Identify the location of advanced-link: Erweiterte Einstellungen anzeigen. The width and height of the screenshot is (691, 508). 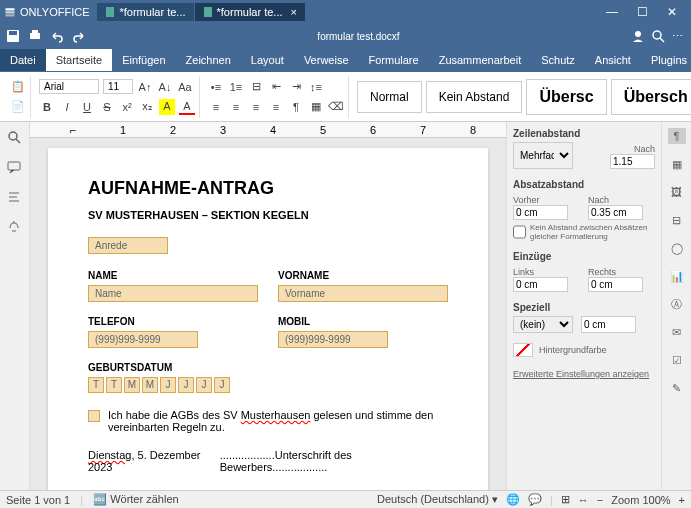
(581, 374).